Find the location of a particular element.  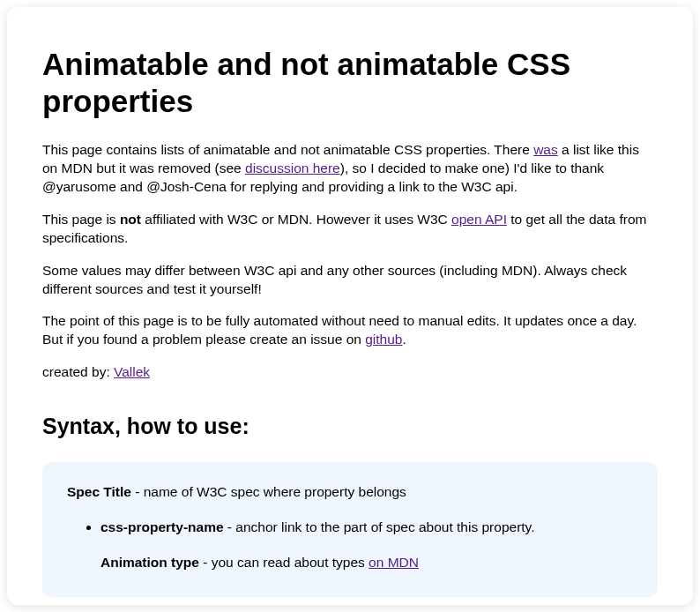

text: The point of this page is to be fully au… is located at coordinates (339, 330).